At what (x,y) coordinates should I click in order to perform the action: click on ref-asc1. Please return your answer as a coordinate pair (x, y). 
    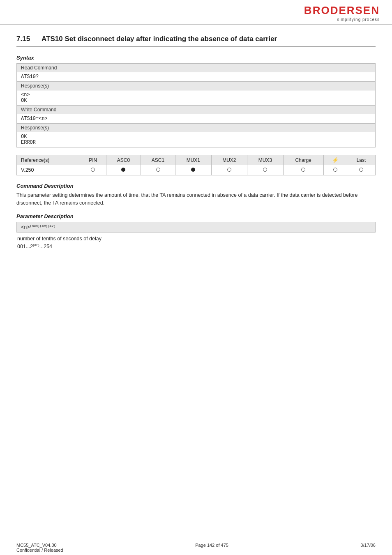
    Looking at the image, I should click on (158, 170).